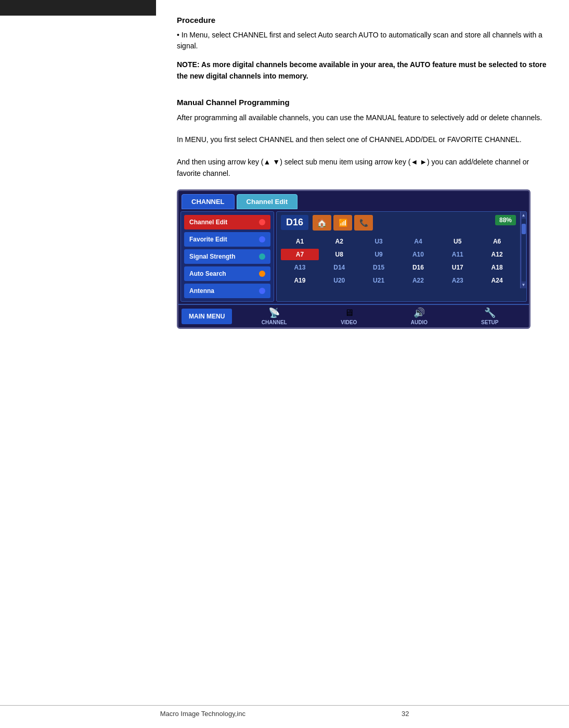  I want to click on menu-item-antenna: Antenna, so click(227, 291).